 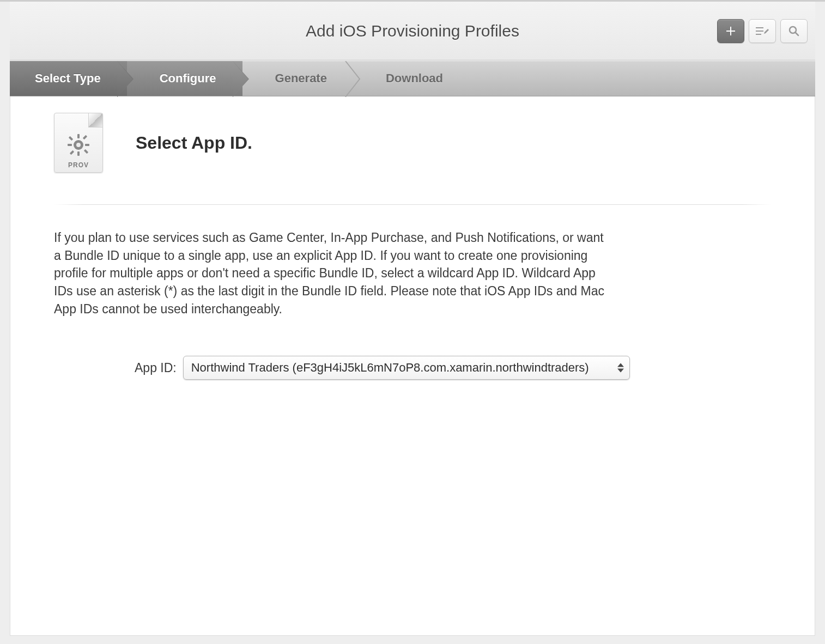 What do you see at coordinates (731, 31) in the screenshot?
I see `add-button` at bounding box center [731, 31].